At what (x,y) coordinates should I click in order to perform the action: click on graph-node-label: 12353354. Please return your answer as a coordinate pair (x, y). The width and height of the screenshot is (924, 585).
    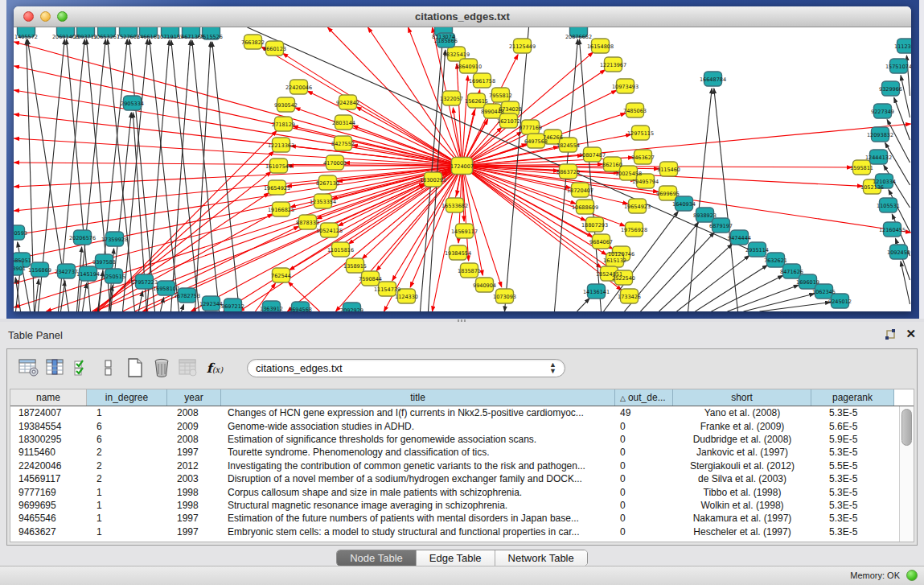
    Looking at the image, I should click on (323, 202).